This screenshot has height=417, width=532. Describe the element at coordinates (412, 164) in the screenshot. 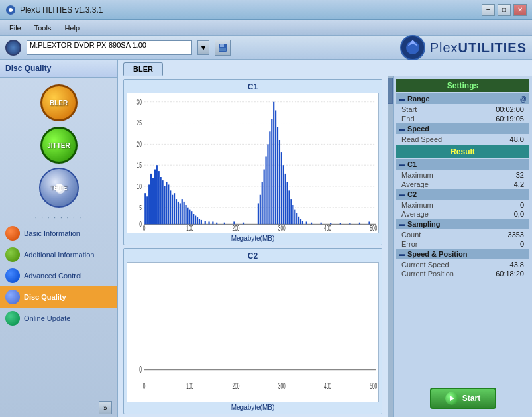

I see `c1-result-label: C1` at that location.